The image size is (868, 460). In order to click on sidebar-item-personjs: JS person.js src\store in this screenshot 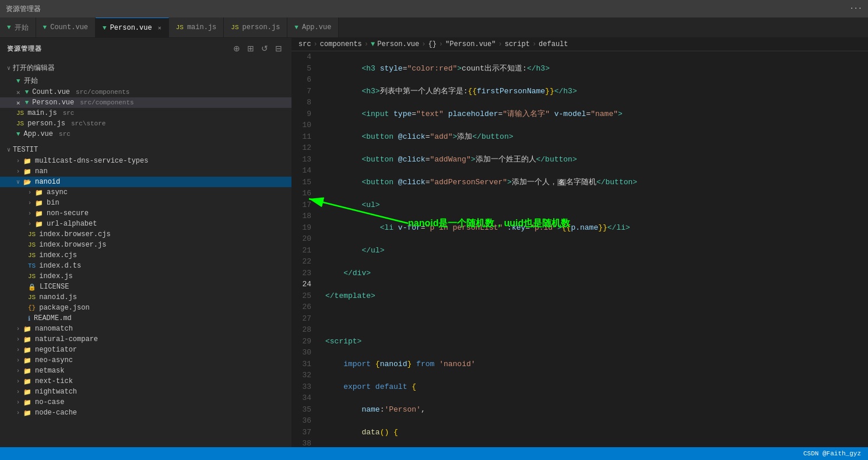, I will do `click(146, 124)`.